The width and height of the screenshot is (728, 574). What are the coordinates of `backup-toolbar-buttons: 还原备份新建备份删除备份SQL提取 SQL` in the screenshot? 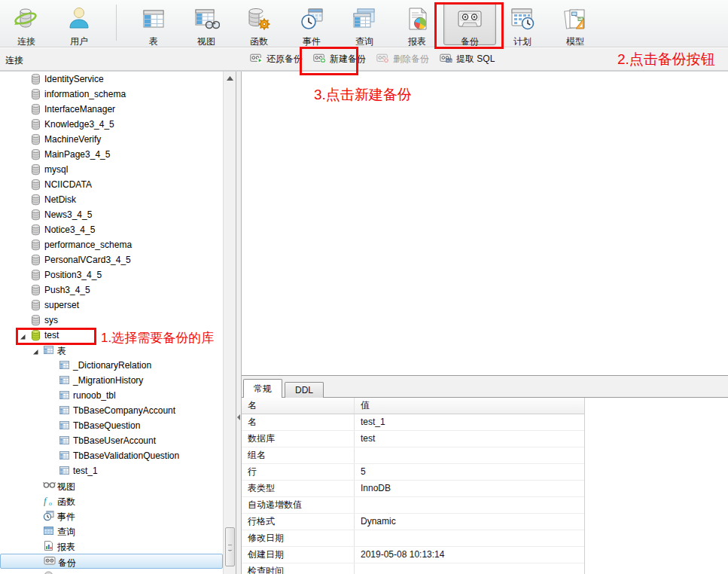 It's located at (372, 59).